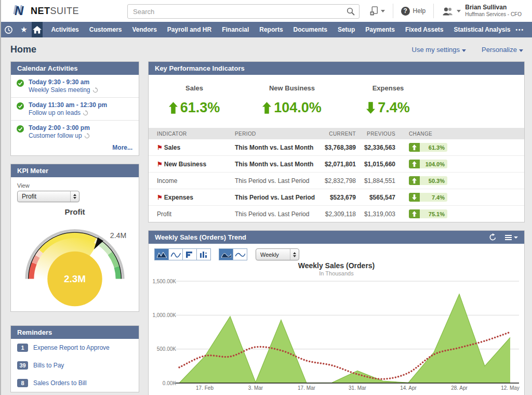  I want to click on calendar-item-2: Today 11:30 am - 12:30 pmFollow up on le…, so click(75, 109).